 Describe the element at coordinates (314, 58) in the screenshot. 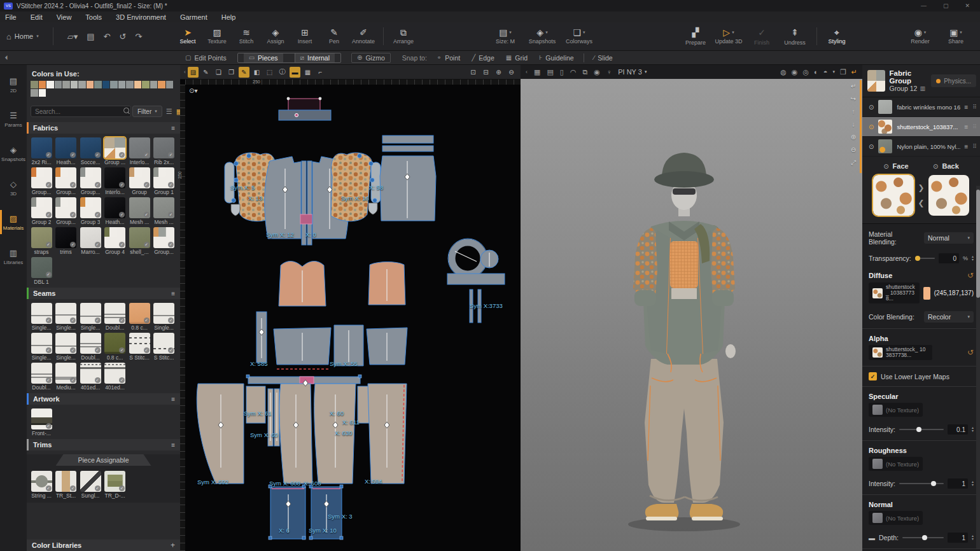

I see `internal-toggle: ⧄ Internal` at that location.